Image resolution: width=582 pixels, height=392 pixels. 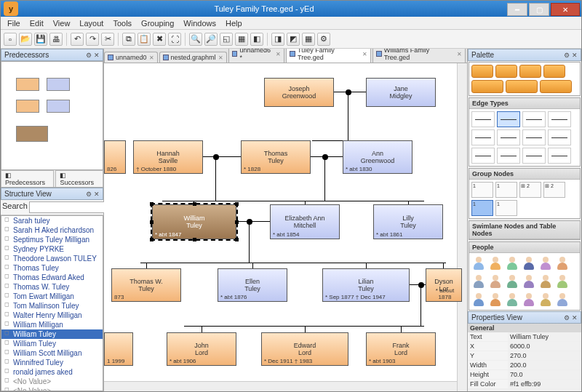 What do you see at coordinates (305, 349) in the screenshot?
I see `graph-node-edward: EdwardLord* Dec 1911 † 1983` at bounding box center [305, 349].